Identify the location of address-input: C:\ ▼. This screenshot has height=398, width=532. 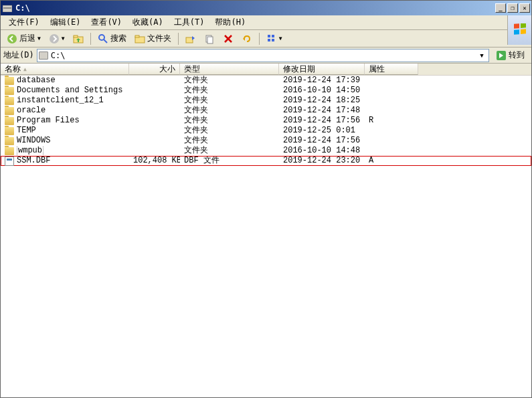
(263, 56).